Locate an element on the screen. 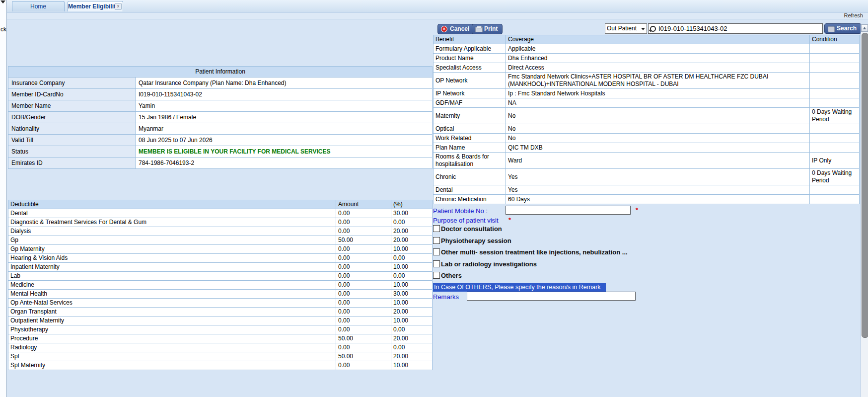 The height and width of the screenshot is (397, 868). percent-cell: 0.00 is located at coordinates (412, 348).